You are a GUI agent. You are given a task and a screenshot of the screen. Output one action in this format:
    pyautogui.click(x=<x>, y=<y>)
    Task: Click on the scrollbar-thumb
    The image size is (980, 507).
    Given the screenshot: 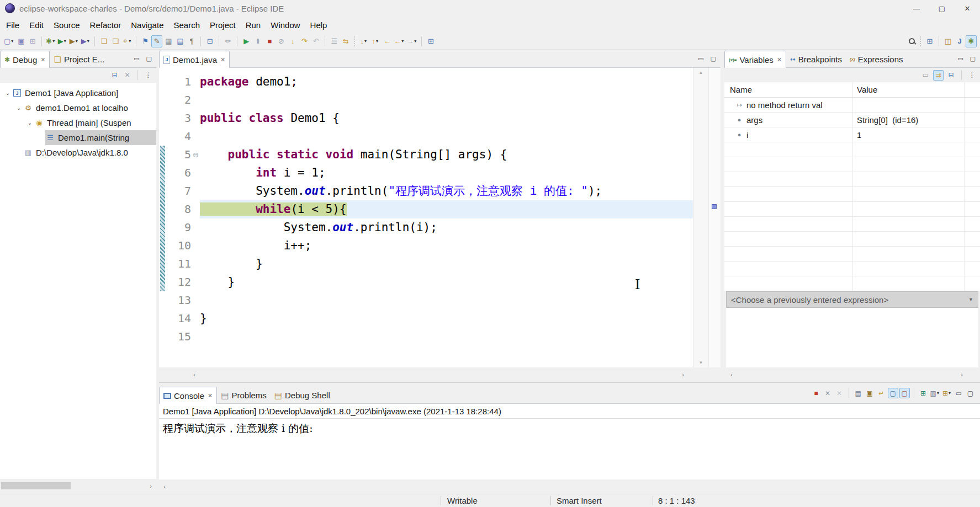 What is the action you would take?
    pyautogui.click(x=36, y=485)
    